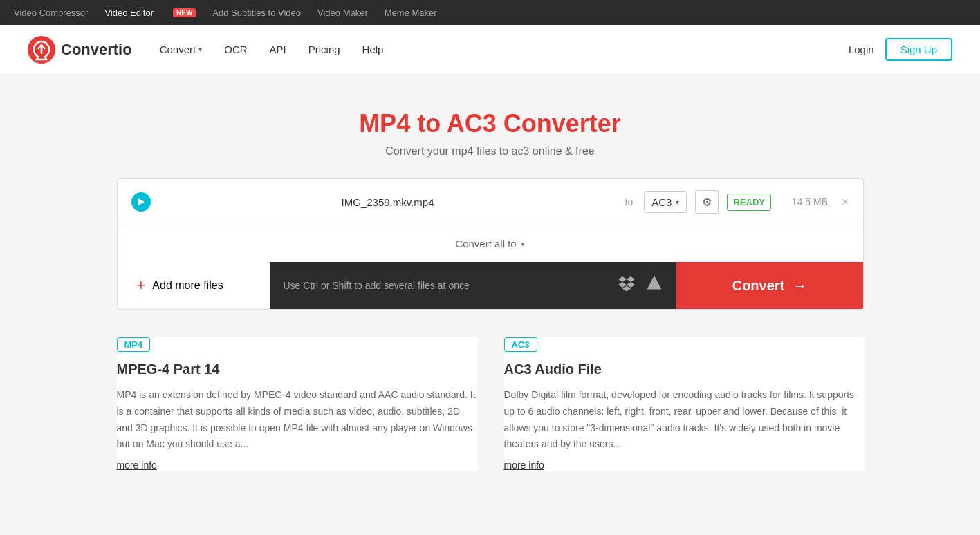  Describe the element at coordinates (201, 50) in the screenshot. I see `convert-chevron-icon: ▾` at that location.